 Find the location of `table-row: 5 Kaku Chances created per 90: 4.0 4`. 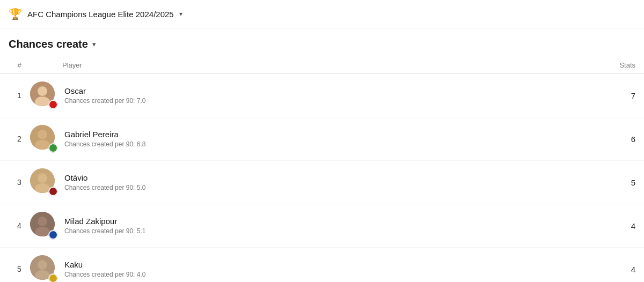

table-row: 5 Kaku Chances created per 90: 4.0 4 is located at coordinates (322, 265).